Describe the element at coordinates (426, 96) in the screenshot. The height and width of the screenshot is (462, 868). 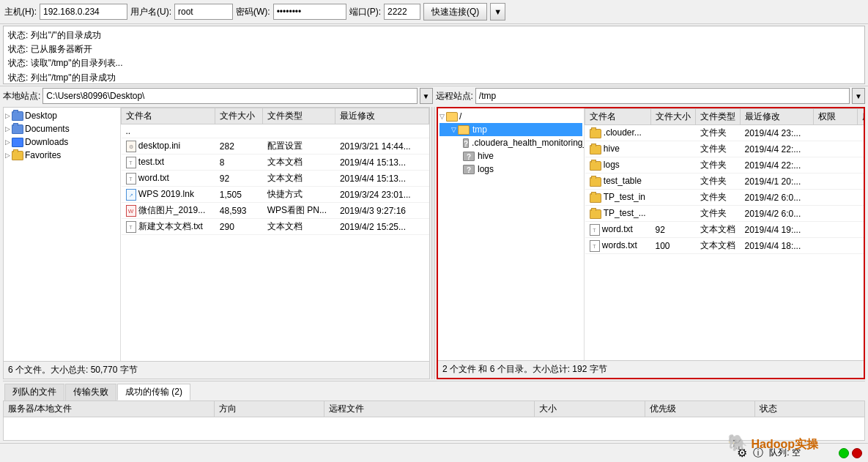
I see `local-path-dropdown: ▼` at that location.